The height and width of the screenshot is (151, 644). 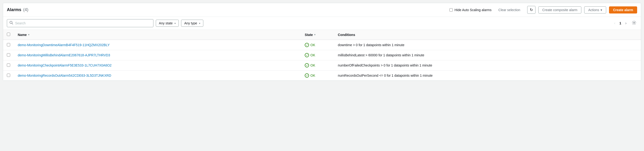 I want to click on refresh-icon: ↻, so click(x=532, y=10).